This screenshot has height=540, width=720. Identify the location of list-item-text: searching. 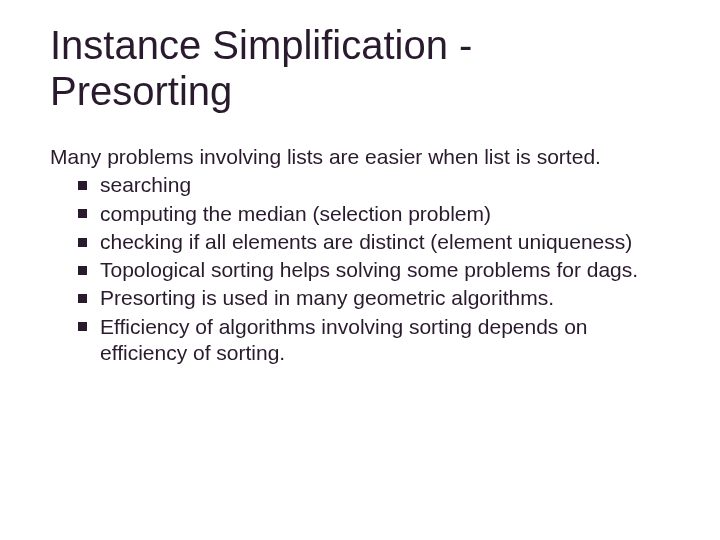
(146, 184).